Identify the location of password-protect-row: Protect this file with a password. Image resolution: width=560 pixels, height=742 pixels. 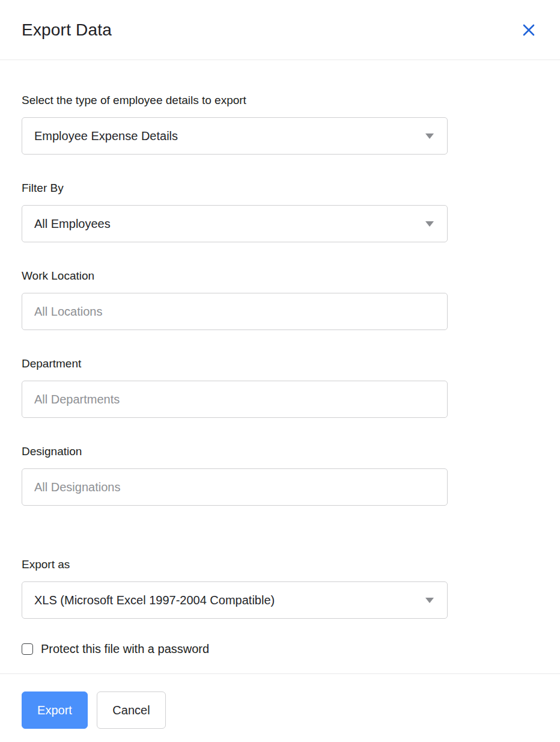
(280, 649).